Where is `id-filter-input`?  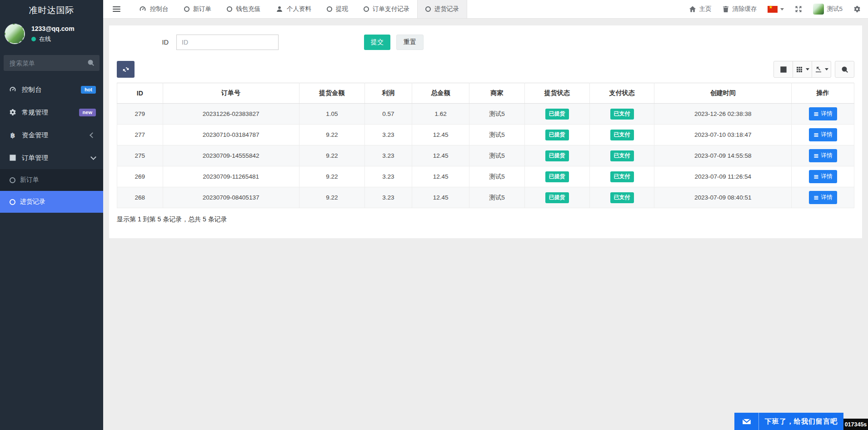
id-filter-input is located at coordinates (227, 42).